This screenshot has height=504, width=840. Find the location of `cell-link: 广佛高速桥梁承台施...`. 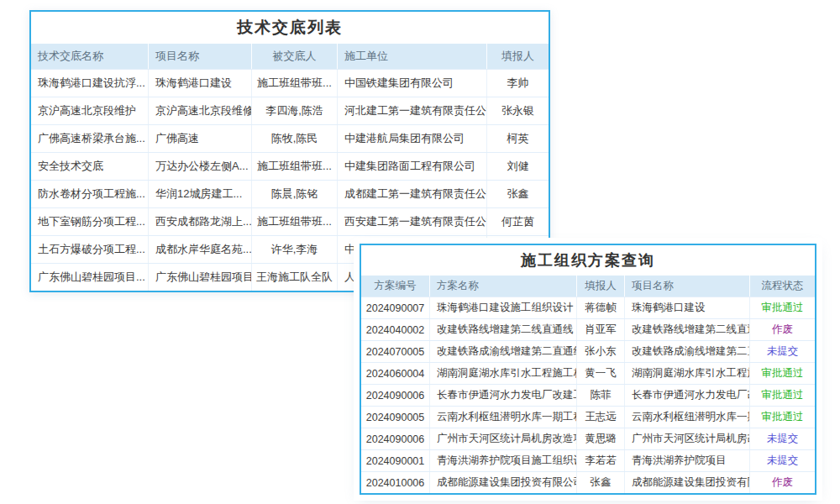

cell-link: 广佛高速桥梁承台施... is located at coordinates (90, 139).